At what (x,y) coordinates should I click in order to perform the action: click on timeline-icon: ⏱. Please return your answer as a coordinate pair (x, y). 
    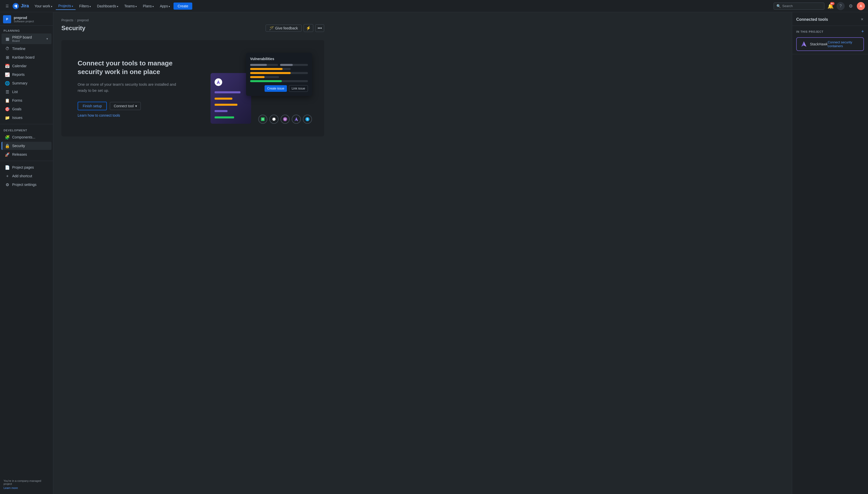
    Looking at the image, I should click on (7, 49).